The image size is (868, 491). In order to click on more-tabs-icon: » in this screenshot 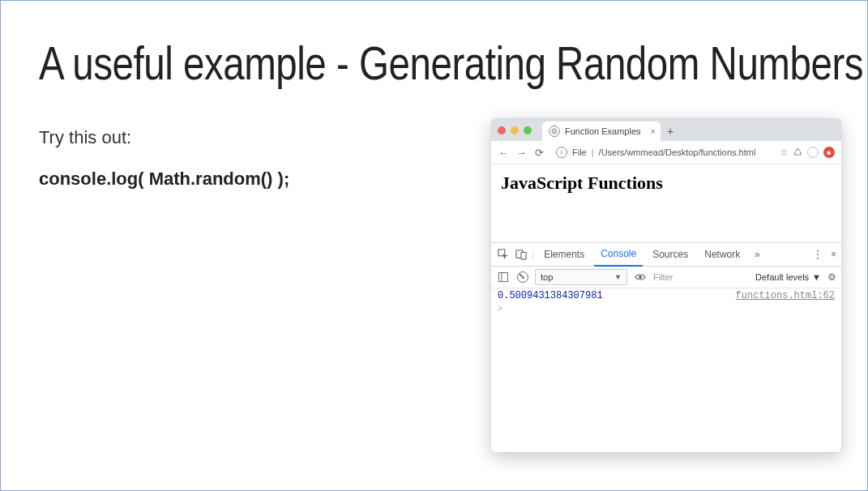, I will do `click(757, 254)`.